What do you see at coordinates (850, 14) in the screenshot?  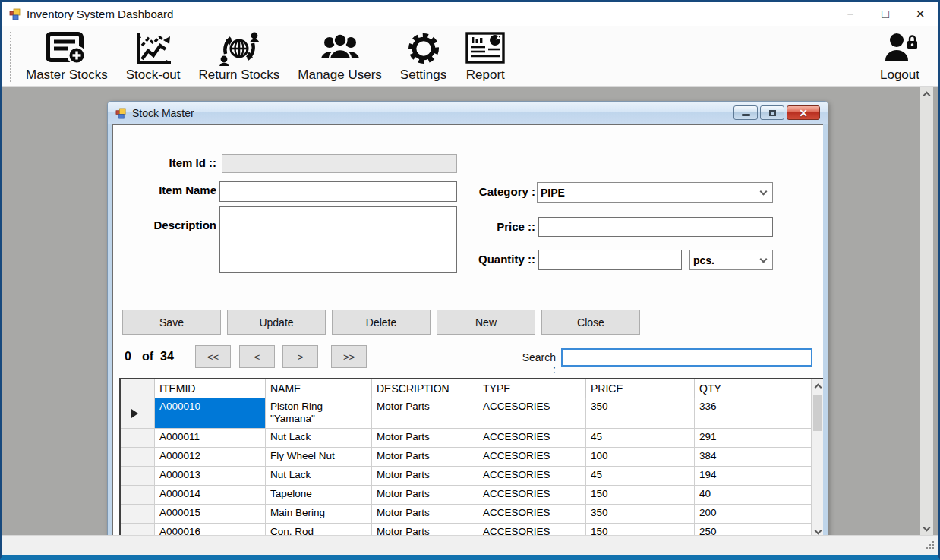 I see `minimize-button: −` at bounding box center [850, 14].